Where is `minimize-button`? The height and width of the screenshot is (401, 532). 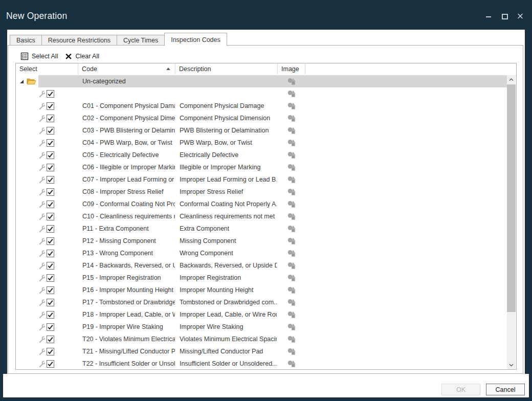 minimize-button is located at coordinates (489, 16).